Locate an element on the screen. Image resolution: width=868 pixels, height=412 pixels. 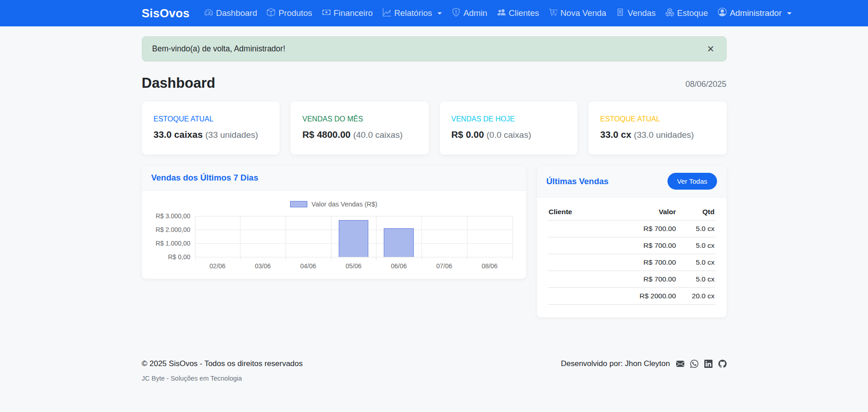
card-value: 33.0 caixas (33 unidades) is located at coordinates (211, 135).